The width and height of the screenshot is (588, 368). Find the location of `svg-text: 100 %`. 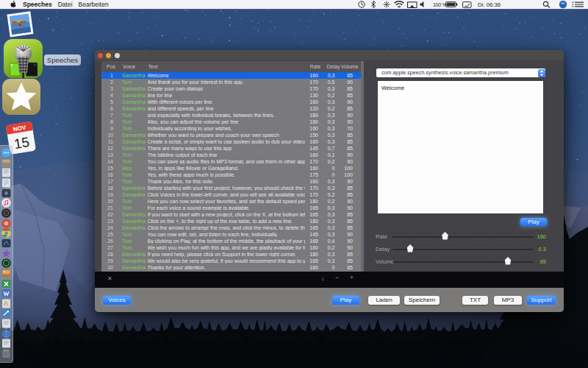

svg-text: 100 % is located at coordinates (440, 4).